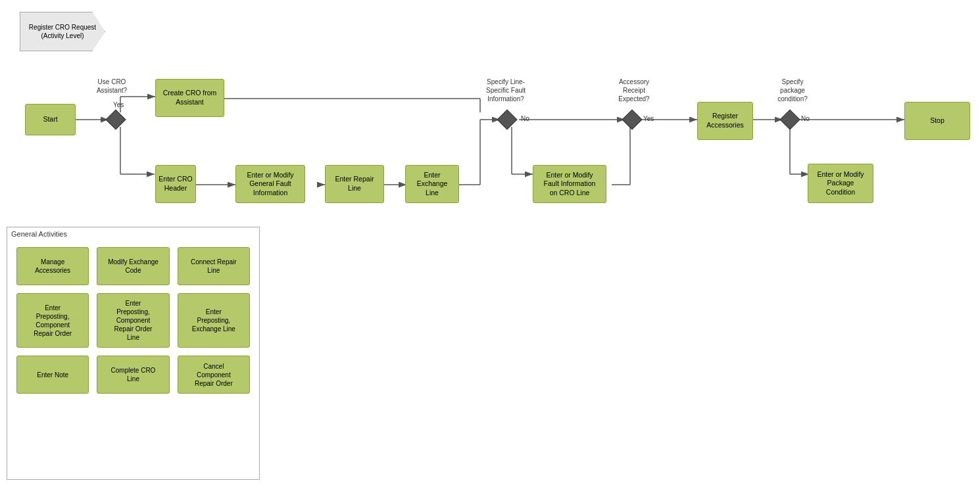 The width and height of the screenshot is (980, 487). What do you see at coordinates (53, 321) in the screenshot?
I see `ga-enter-preposting-component: EnterPreposting,ComponentRepair Order` at bounding box center [53, 321].